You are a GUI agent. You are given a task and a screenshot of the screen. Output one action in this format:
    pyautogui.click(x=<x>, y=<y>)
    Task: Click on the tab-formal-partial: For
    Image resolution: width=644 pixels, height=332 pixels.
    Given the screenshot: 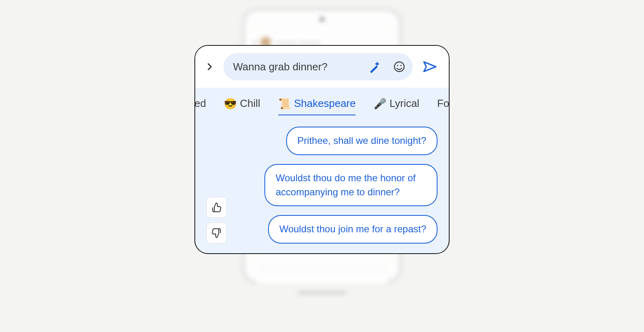 What is the action you would take?
    pyautogui.click(x=443, y=106)
    